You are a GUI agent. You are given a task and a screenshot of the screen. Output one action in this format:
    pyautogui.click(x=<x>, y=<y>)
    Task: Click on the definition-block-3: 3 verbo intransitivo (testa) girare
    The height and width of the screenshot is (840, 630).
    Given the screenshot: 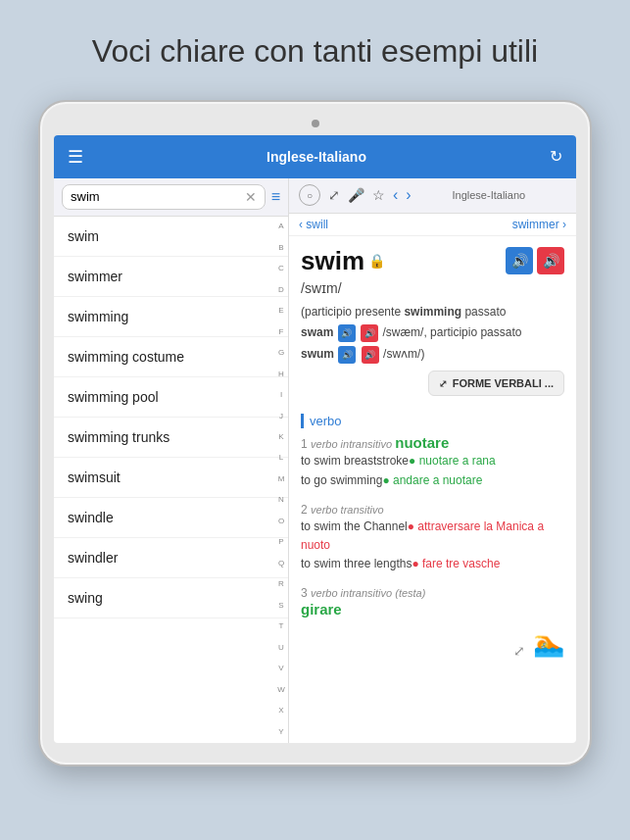 What is the action you would take?
    pyautogui.click(x=433, y=601)
    